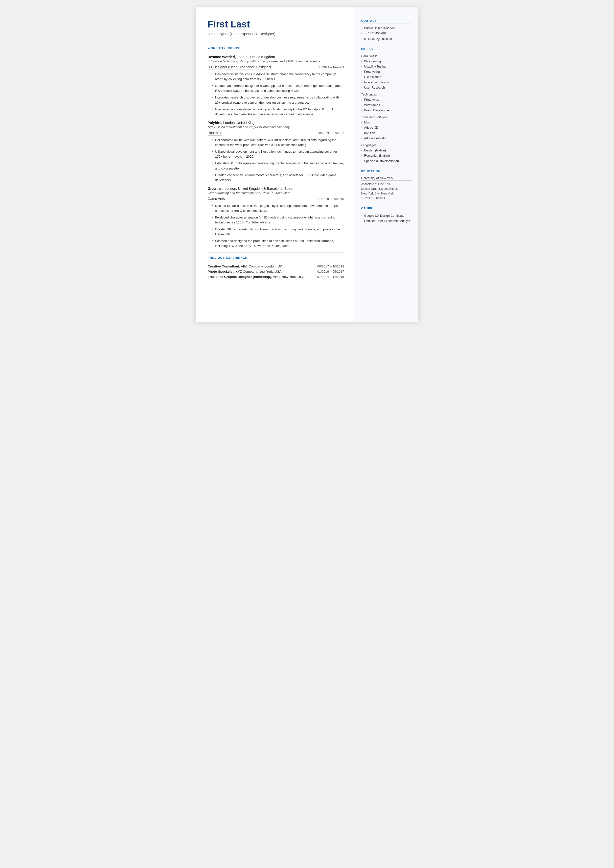  I want to click on techniques-list: Prototypes Wireframes Brand Development, so click(386, 105).